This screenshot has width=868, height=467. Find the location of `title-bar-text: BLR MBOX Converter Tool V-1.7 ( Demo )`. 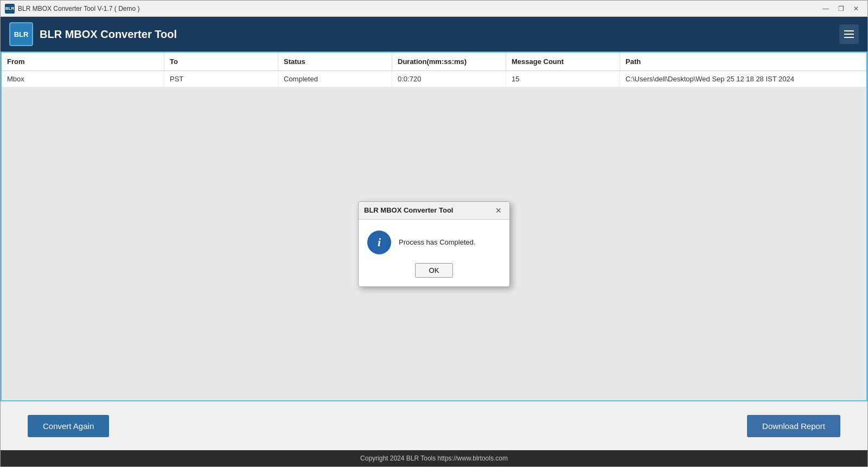

title-bar-text: BLR MBOX Converter Tool V-1.7 ( Demo ) is located at coordinates (79, 9).